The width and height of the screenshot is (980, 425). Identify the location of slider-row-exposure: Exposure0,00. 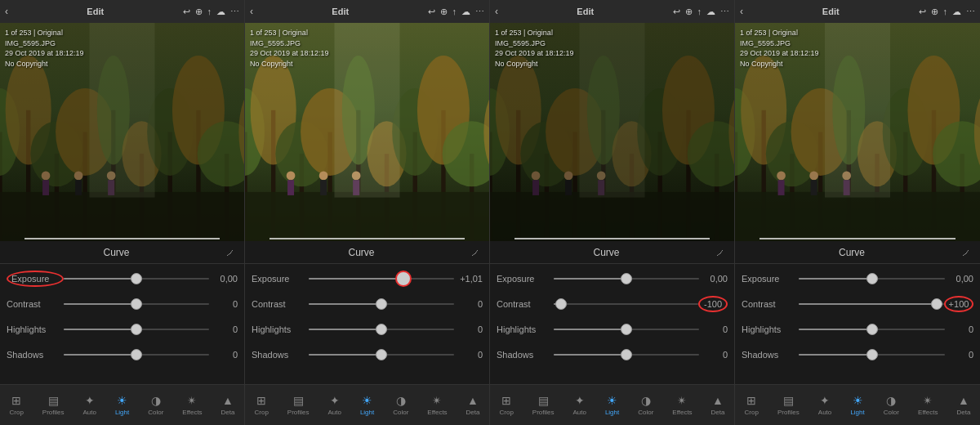
(612, 279).